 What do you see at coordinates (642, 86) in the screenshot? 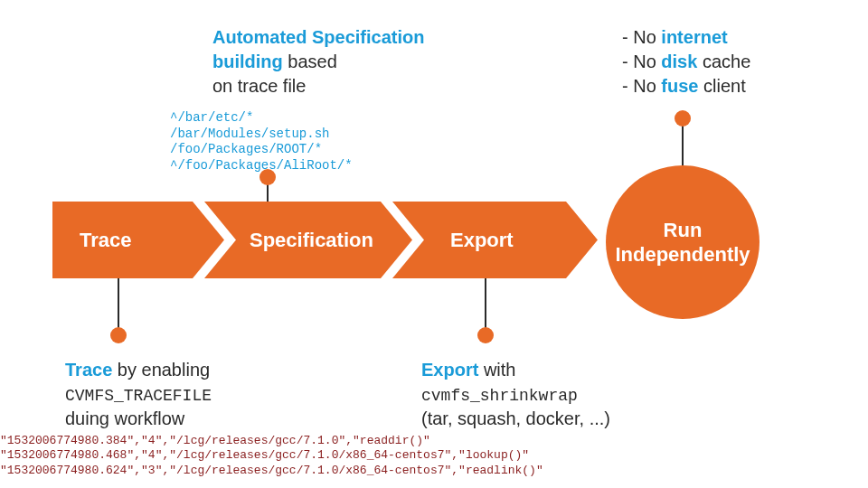
I see `run-line3-pre: - No` at bounding box center [642, 86].